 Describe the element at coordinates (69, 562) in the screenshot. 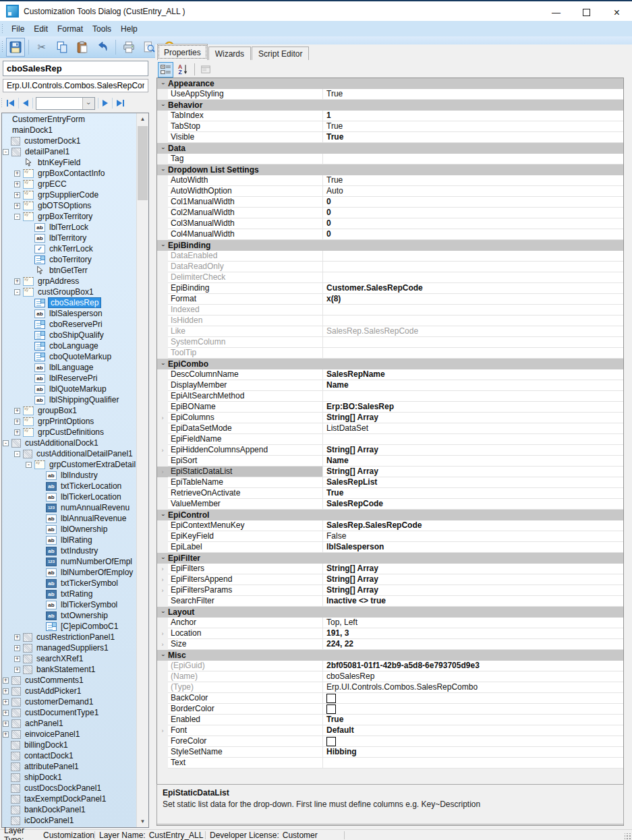

I see `tree-item: 123numNumberOfEmpl` at that location.